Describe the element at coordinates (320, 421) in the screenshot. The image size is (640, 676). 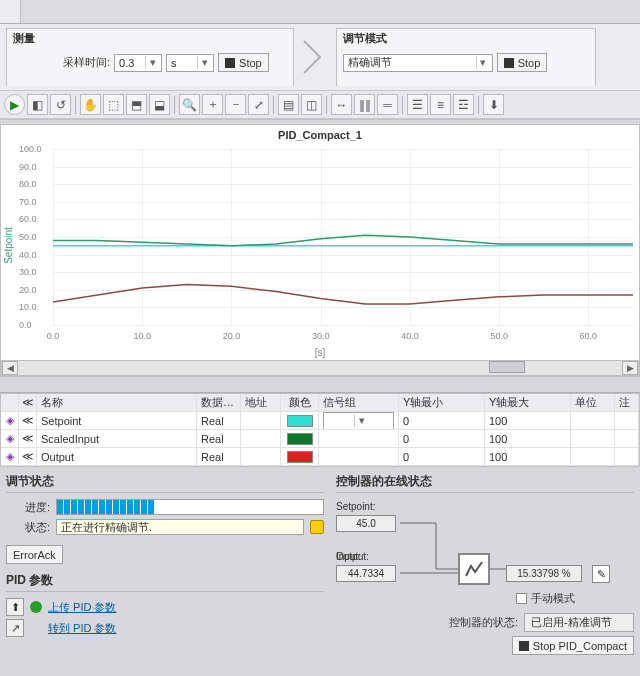
I see `table-row: ◈≪SetpointReal▾0100` at that location.